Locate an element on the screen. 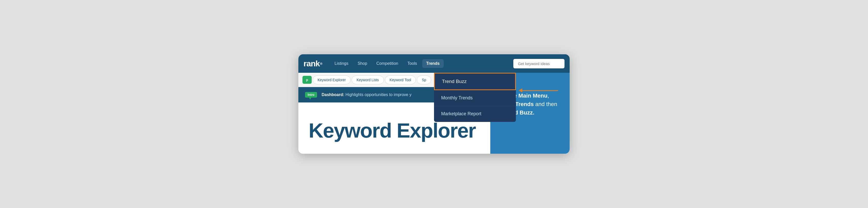 This screenshot has width=868, height=208. app-logo: rank® is located at coordinates (313, 64).